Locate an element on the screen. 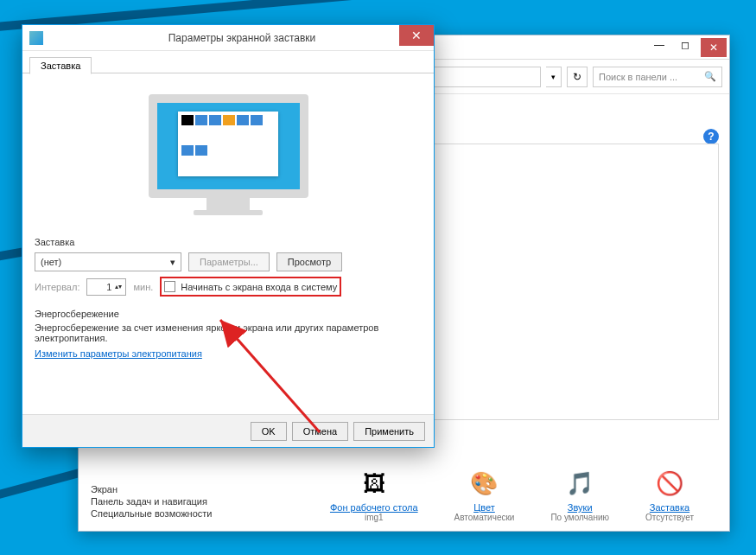  sidebar-links: Экран Панель задач и навигация Специальн… is located at coordinates (151, 501).